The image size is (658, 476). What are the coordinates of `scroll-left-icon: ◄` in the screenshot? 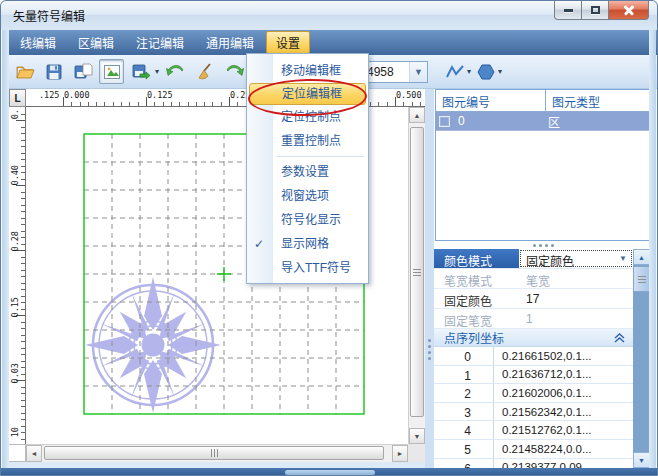 It's located at (34, 454).